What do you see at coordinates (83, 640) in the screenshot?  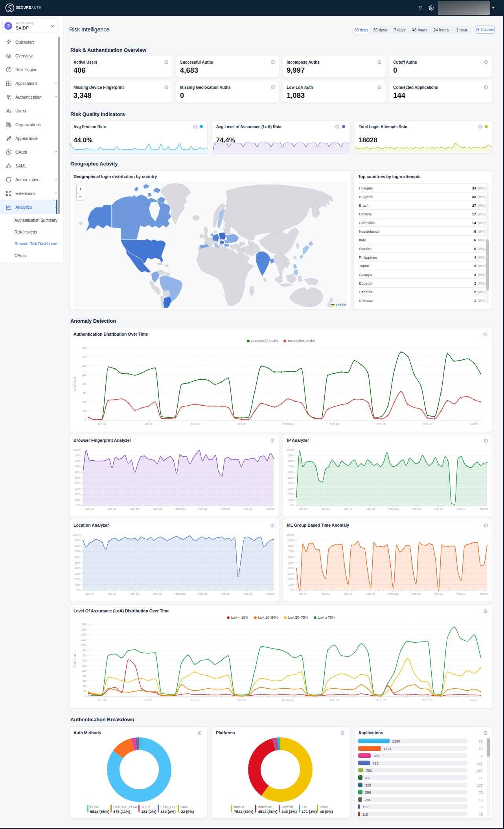 I see `svg-text: 220` at bounding box center [83, 640].